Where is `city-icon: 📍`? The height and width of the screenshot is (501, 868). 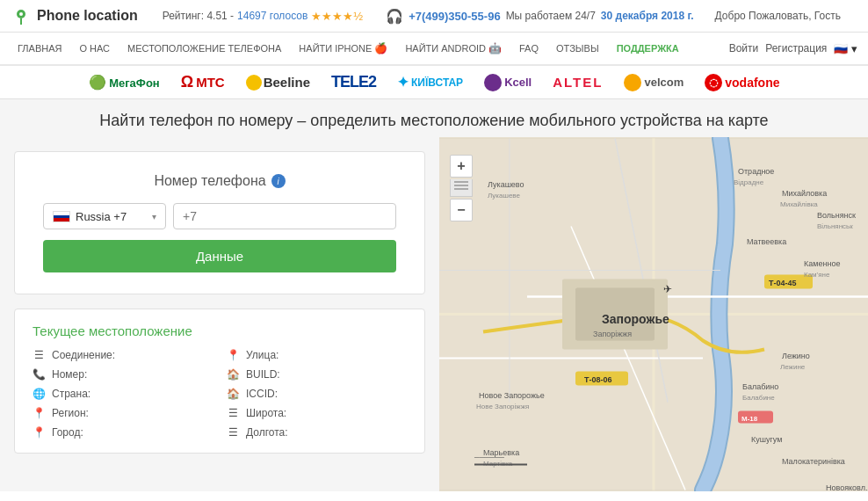 city-icon: 📍 is located at coordinates (39, 432).